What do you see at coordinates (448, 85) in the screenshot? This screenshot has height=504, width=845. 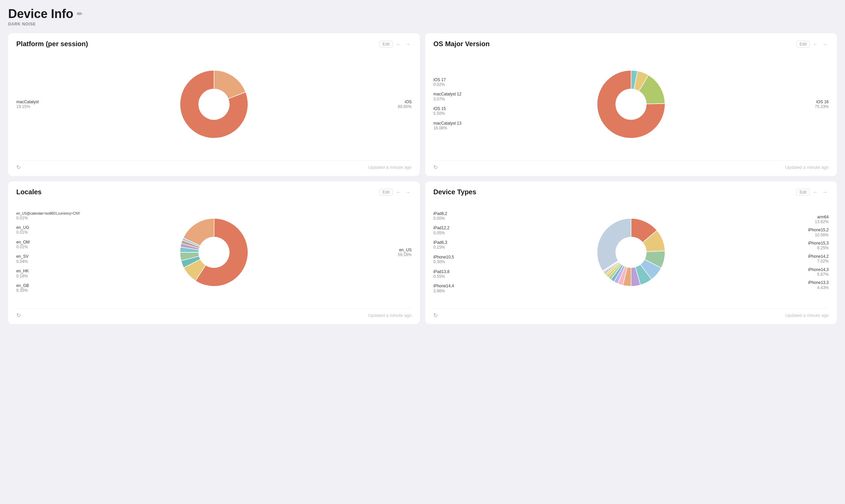 I see `legend-value: 0.02%` at bounding box center [448, 85].